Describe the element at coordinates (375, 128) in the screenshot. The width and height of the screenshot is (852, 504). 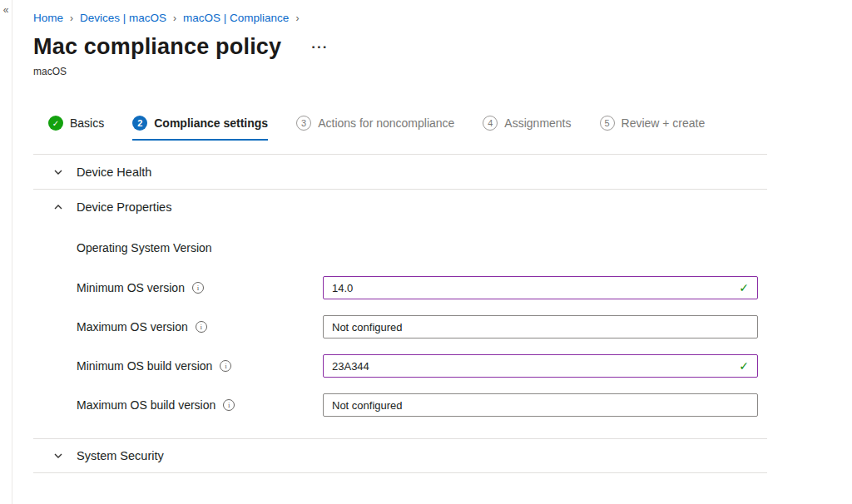
I see `tab-actions-for-noncompliance: 3 Actions for noncompliance` at that location.